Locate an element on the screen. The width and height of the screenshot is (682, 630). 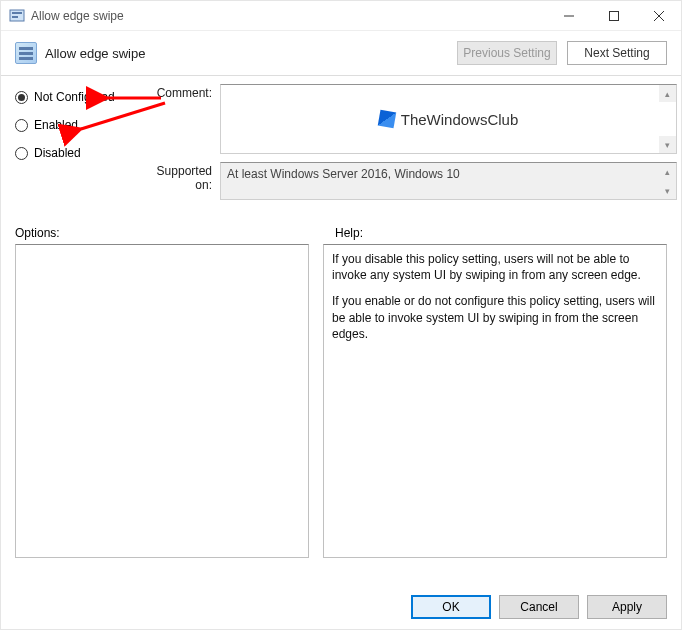
radio-enabled: Enabled is located at coordinates (80, 125).